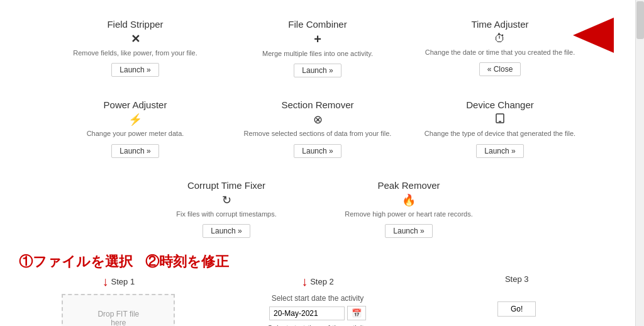  What do you see at coordinates (135, 50) in the screenshot?
I see `tool-card-field-stripper: Field Stripper ✕ Remove fields, like pow…` at bounding box center [135, 50].